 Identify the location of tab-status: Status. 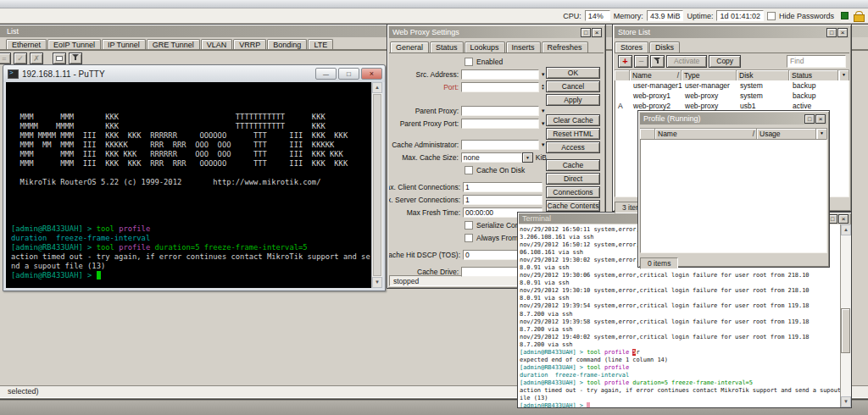
(447, 47).